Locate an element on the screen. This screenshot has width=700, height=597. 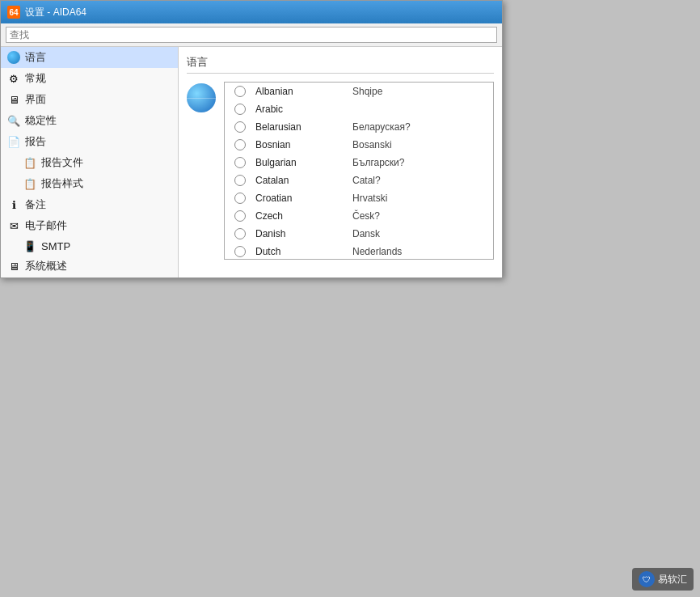
sidebar: 语言 ⚙ 常规 🖥 界面 🔍 稳定性 📄 报告 📋 报告文件 is located at coordinates (90, 162).